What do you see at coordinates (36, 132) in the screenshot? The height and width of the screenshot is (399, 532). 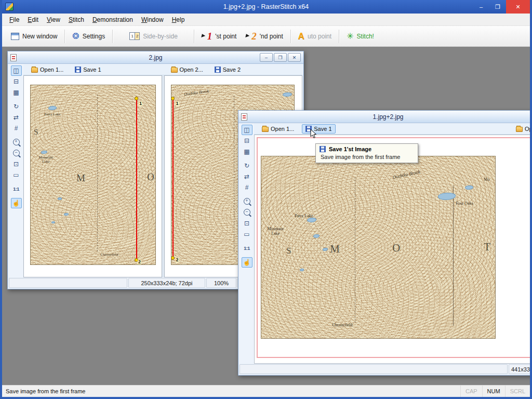 I see `map-letter: S` at bounding box center [36, 132].